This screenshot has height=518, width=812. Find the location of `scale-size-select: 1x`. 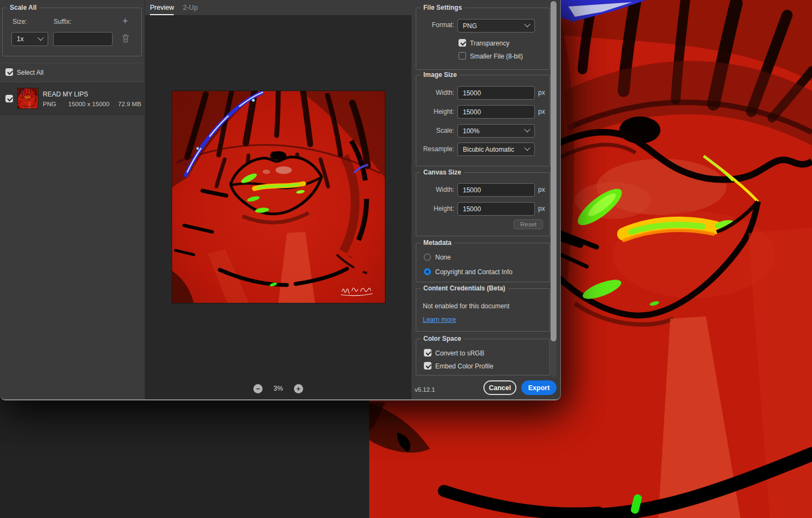

scale-size-select: 1x is located at coordinates (30, 39).